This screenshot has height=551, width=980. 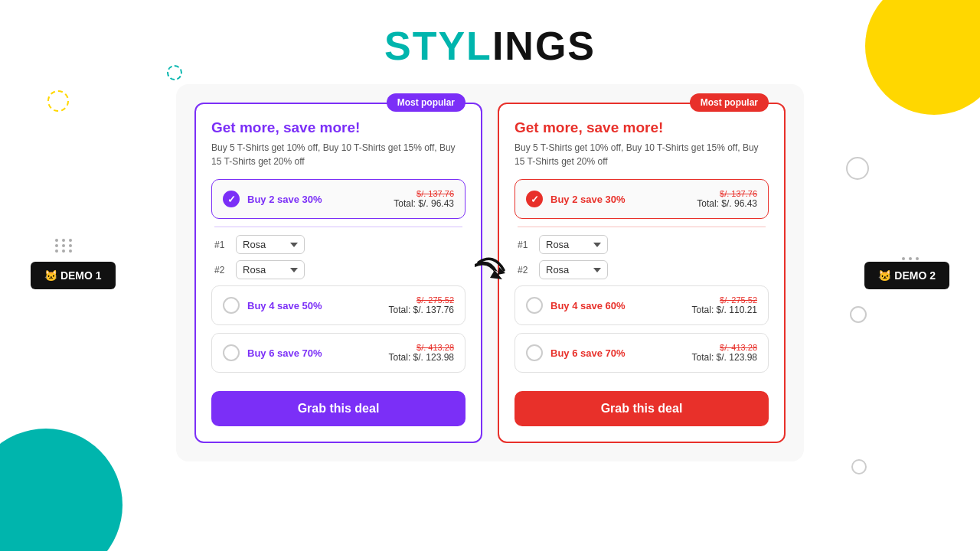 What do you see at coordinates (421, 353) in the screenshot?
I see `deal-right-3: $/. 413.28 Total: $/. 123.98` at bounding box center [421, 353].